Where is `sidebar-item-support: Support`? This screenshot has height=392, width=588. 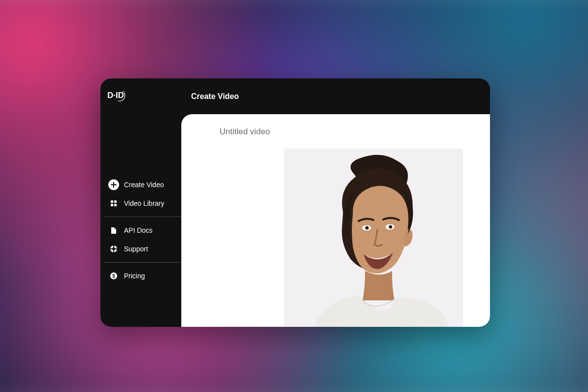 sidebar-item-support: Support is located at coordinates (142, 249).